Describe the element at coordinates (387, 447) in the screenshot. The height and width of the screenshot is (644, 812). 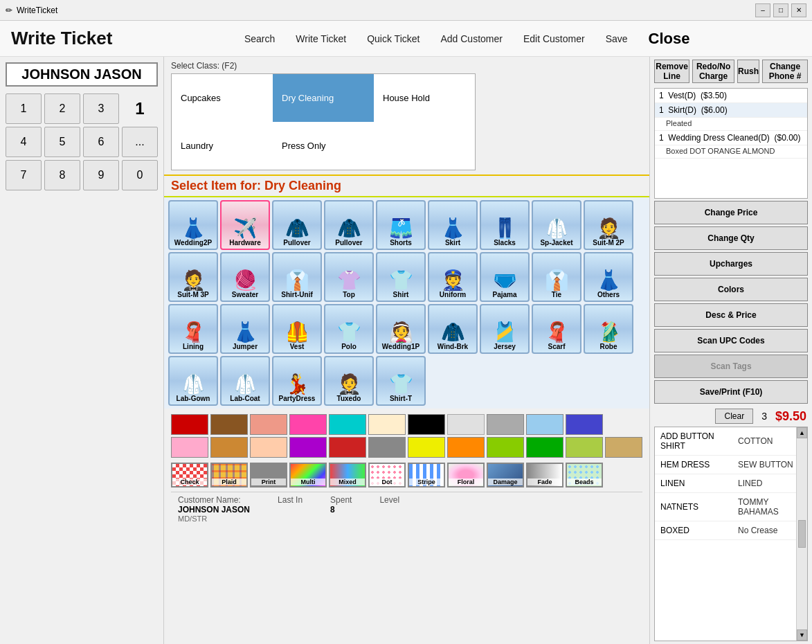
I see `color-gray` at that location.